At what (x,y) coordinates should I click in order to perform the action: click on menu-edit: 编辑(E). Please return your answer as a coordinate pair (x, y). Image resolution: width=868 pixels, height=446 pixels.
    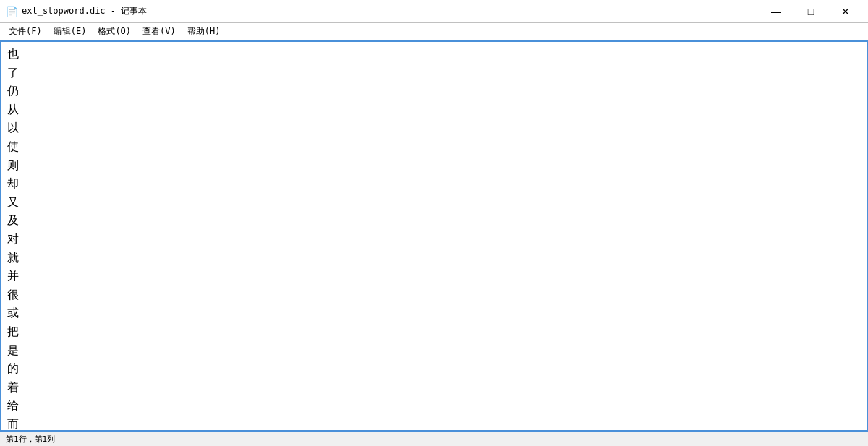
    Looking at the image, I should click on (70, 32).